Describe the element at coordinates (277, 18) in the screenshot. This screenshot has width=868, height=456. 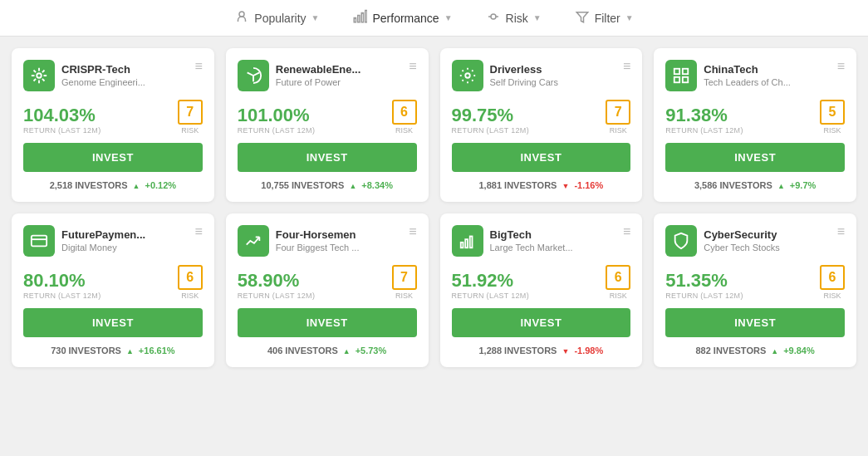
I see `nav-popularity: Popularity ▼` at that location.